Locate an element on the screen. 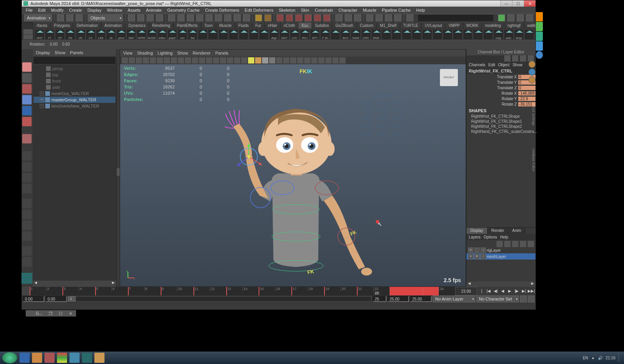  taskbar-maya-icon is located at coordinates (87, 358).